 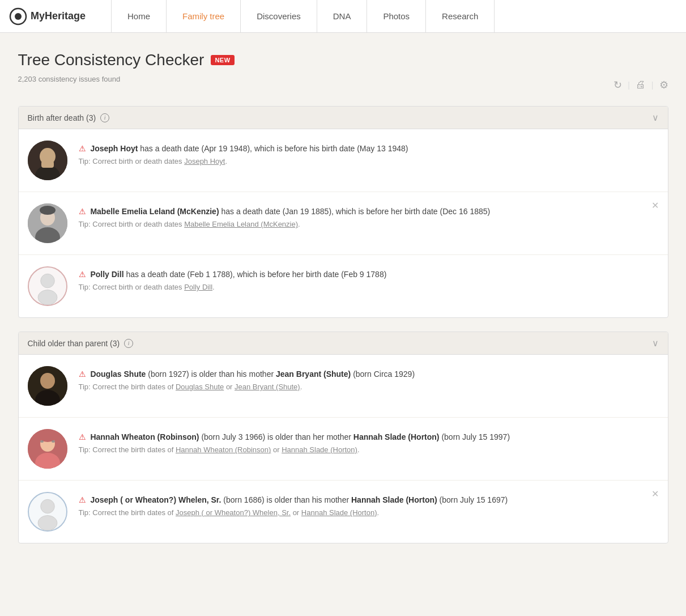 What do you see at coordinates (369, 216) in the screenshot?
I see `issue-content-mabelle: ⚠ Mabelle Emelia Leland (McKenzie) has a…` at bounding box center [369, 216].